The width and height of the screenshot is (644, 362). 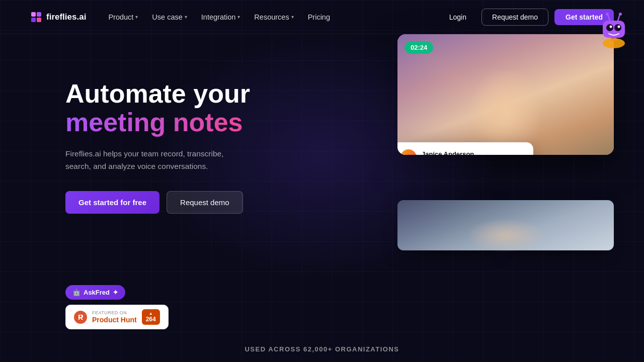 What do you see at coordinates (158, 94) in the screenshot?
I see `headline-line1: Automate your` at bounding box center [158, 94].